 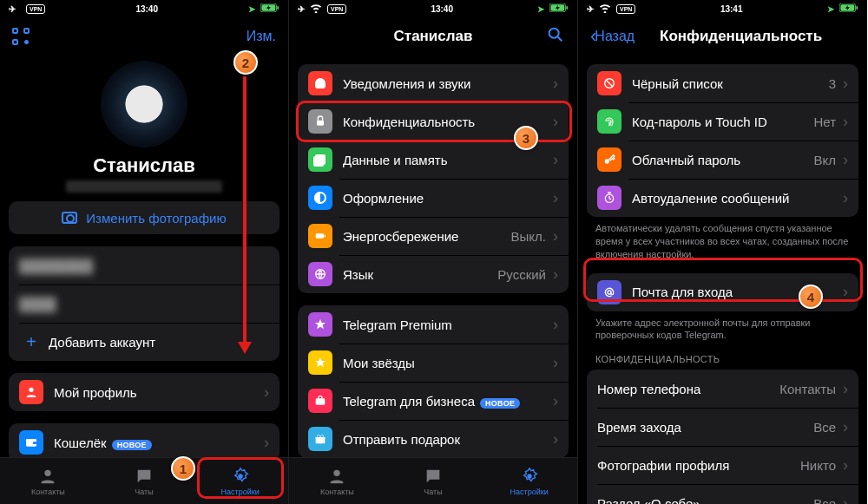 I want to click on globe-icon, so click(x=320, y=274).